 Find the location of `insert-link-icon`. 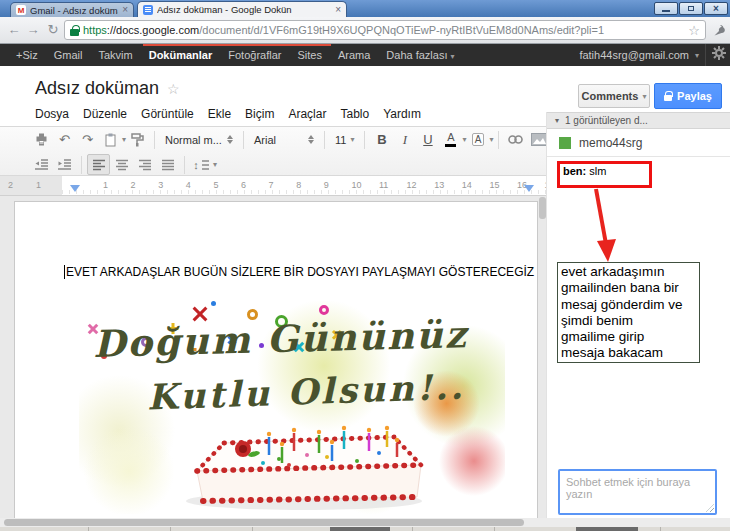

insert-link-icon is located at coordinates (516, 140).